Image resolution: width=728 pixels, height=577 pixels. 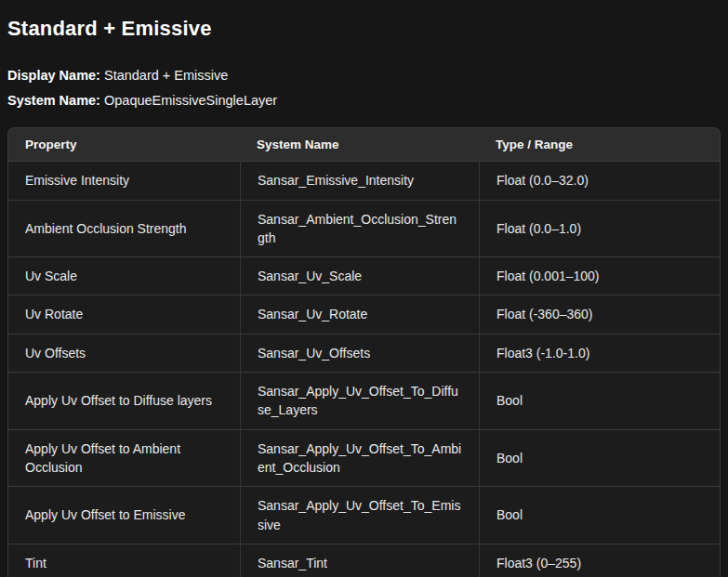 What do you see at coordinates (359, 353) in the screenshot?
I see `system-name-cell: Sansar_Uv_Offsets` at bounding box center [359, 353].